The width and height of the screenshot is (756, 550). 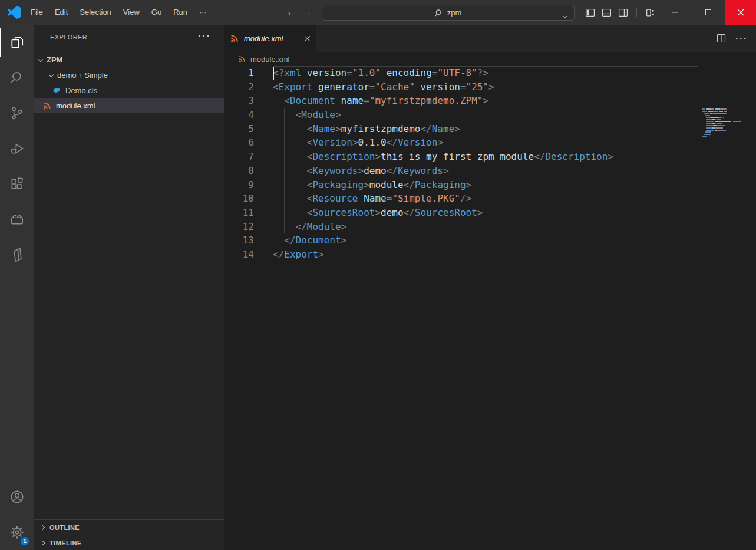 What do you see at coordinates (249, 87) in the screenshot?
I see `line-number: 2` at bounding box center [249, 87].